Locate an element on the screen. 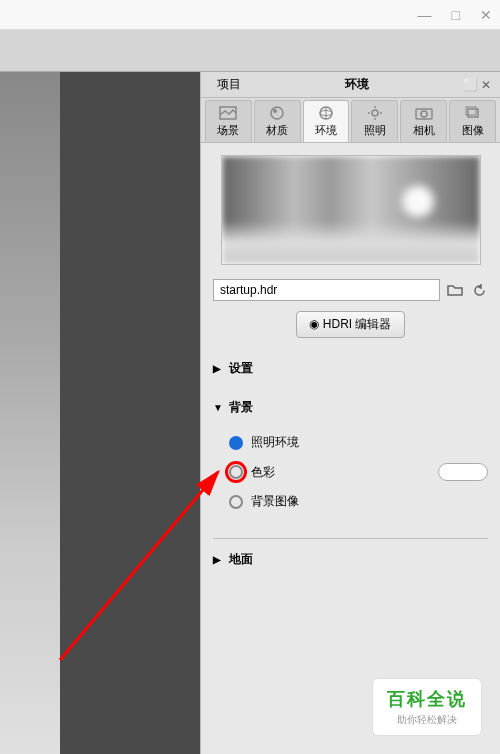 The width and height of the screenshot is (500, 754). section-ground-header: ▶ 地面 is located at coordinates (350, 560).